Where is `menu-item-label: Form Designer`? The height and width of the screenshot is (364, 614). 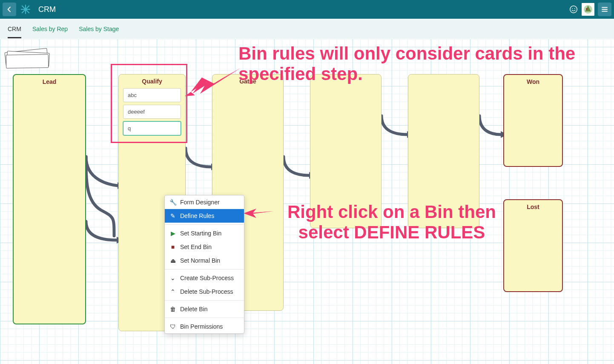 menu-item-label: Form Designer is located at coordinates (200, 202).